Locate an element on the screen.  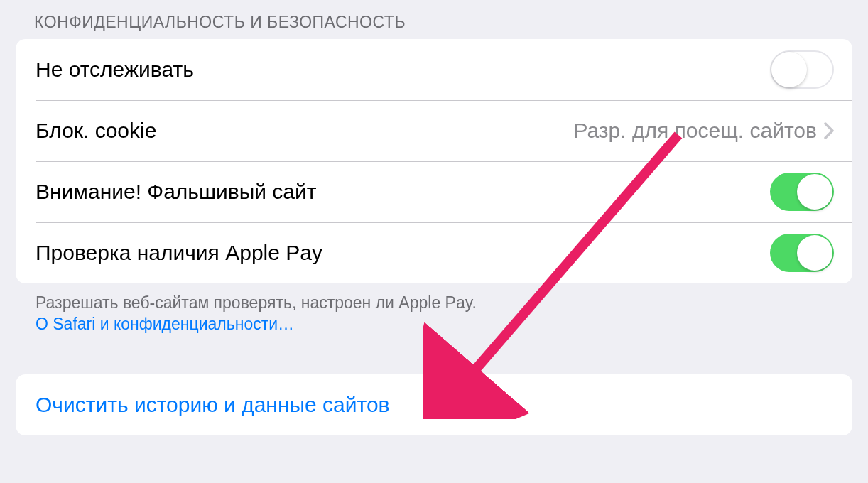
footer-description: Разрешать веб-сайтам проверять, настроен… is located at coordinates (444, 313).